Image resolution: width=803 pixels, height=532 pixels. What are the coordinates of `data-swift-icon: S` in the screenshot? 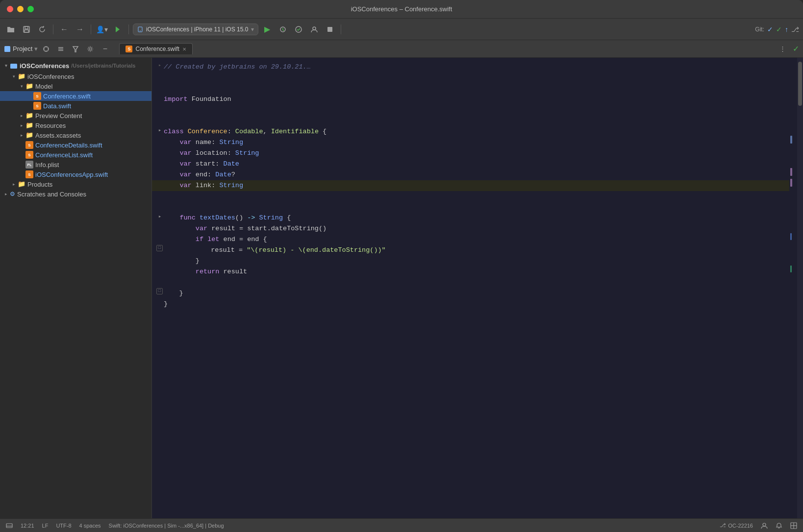 It's located at (37, 106).